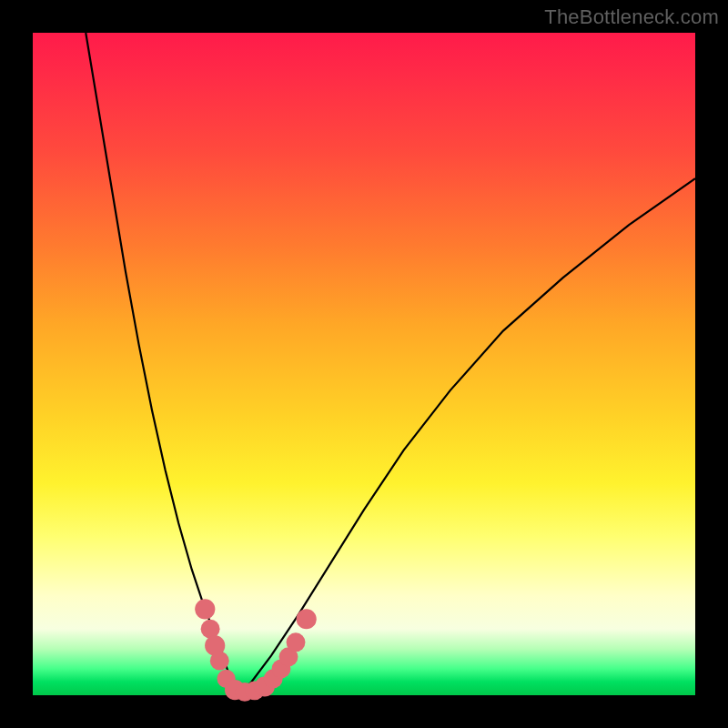 This screenshot has height=728, width=728. Describe the element at coordinates (632, 17) in the screenshot. I see `watermark-text: TheBottleneck.com` at that location.